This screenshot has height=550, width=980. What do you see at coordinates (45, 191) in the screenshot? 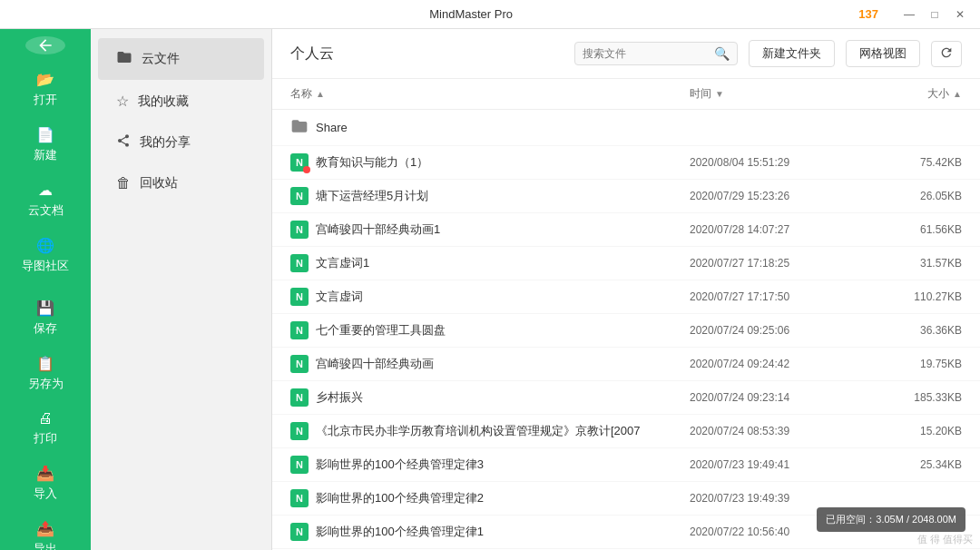
I see `cloud-icon: ☁` at bounding box center [45, 191].